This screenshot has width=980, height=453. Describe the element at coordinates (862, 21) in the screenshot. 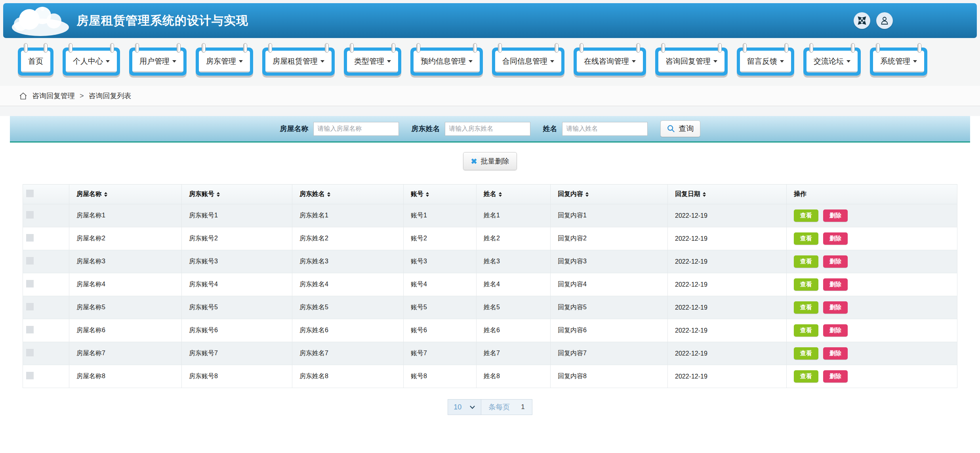

I see `fullscreen-icon` at that location.